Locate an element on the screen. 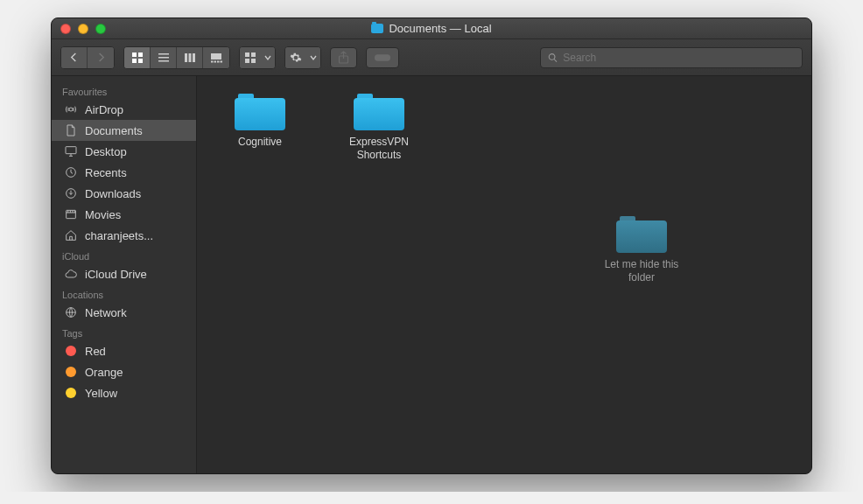 This screenshot has height=504, width=863. view-list-button is located at coordinates (164, 58).